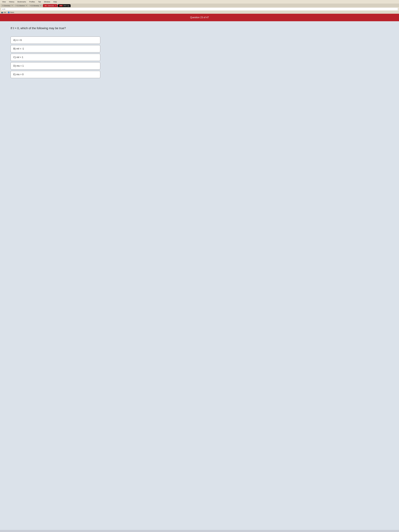 This screenshot has width=399, height=532. What do you see at coordinates (50, 6) in the screenshot?
I see `tab-chem101: 101 Chem101 ✕` at bounding box center [50, 6].